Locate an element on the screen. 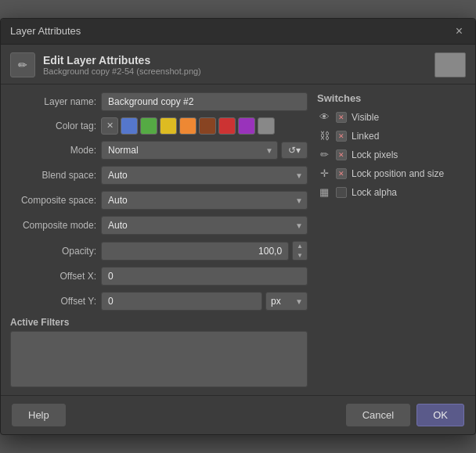  composite-mode-label: Composite mode: is located at coordinates (53, 225).